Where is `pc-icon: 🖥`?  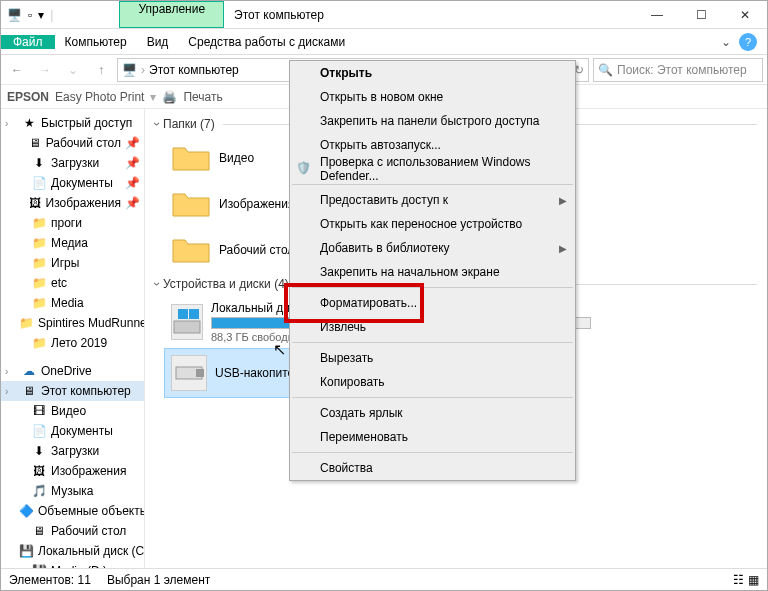 pc-icon: 🖥 is located at coordinates (29, 391).